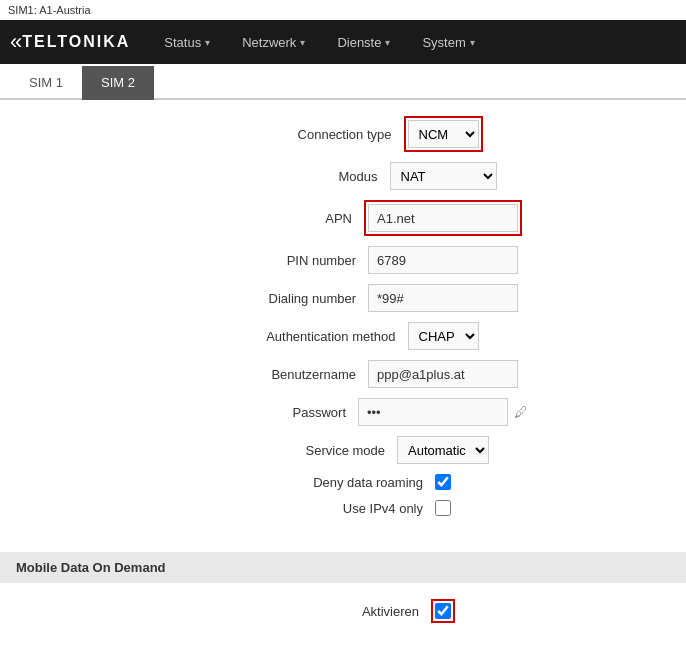  Describe the element at coordinates (343, 450) in the screenshot. I see `service-mode-row: Service mode Automatic 2G only 3G only 4…` at that location.